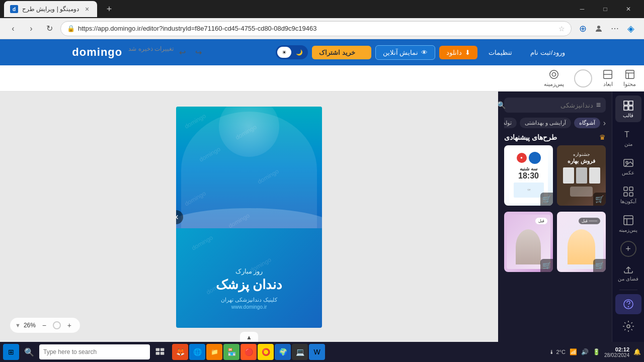 This screenshot has width=644, height=362. Describe the element at coordinates (283, 352) in the screenshot. I see `taskbar-app-browser2: 🌍` at that location.